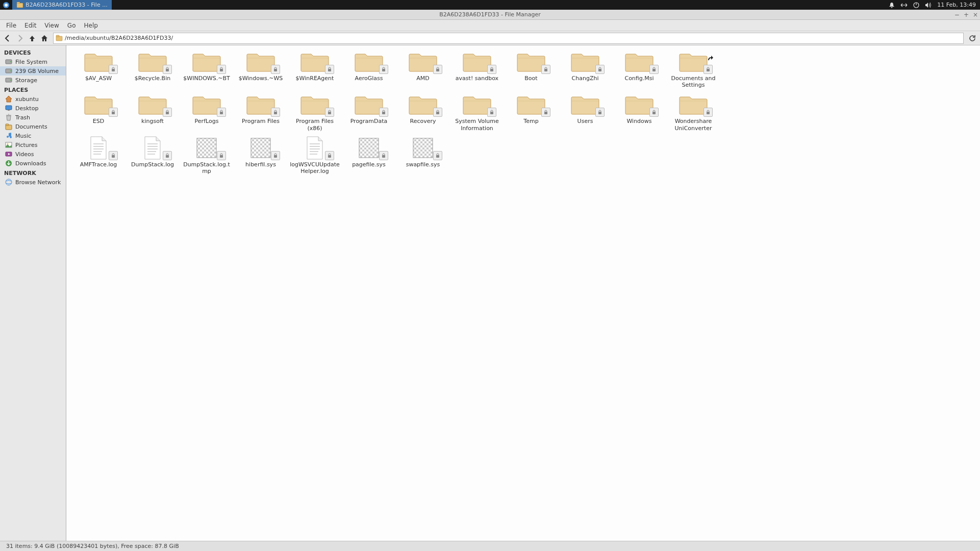 This screenshot has height=551, width=980. Describe the element at coordinates (207, 156) in the screenshot. I see `file-item: DumpStack.log.tmp` at that location.